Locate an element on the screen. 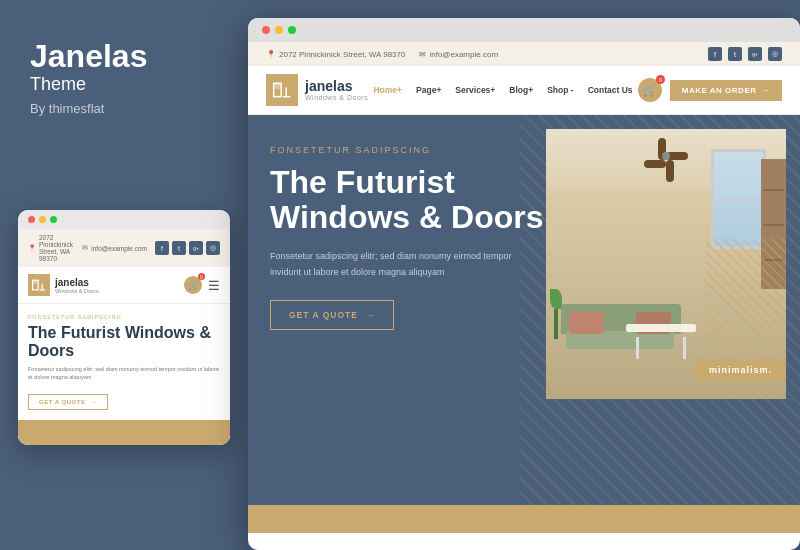 The width and height of the screenshot is (800, 550). mobile-dot-green is located at coordinates (54, 220).